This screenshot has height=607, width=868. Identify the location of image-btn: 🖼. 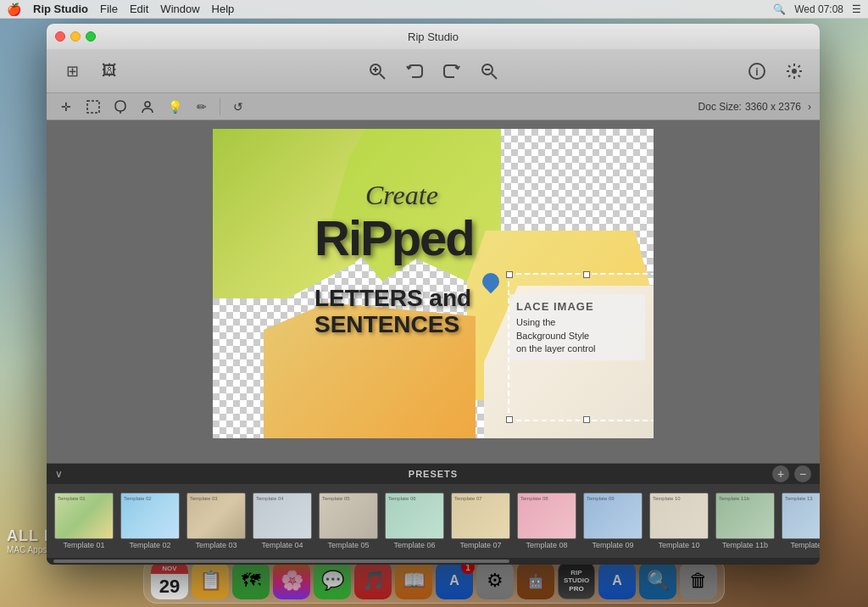
(109, 71).